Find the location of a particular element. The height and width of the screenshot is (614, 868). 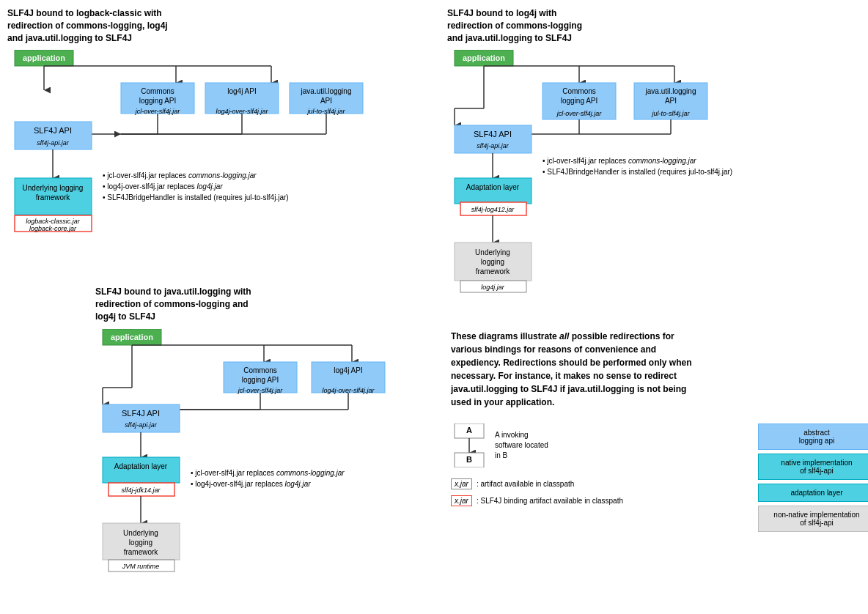

description-text: These diagrams illustrate all possible r… is located at coordinates (575, 369).